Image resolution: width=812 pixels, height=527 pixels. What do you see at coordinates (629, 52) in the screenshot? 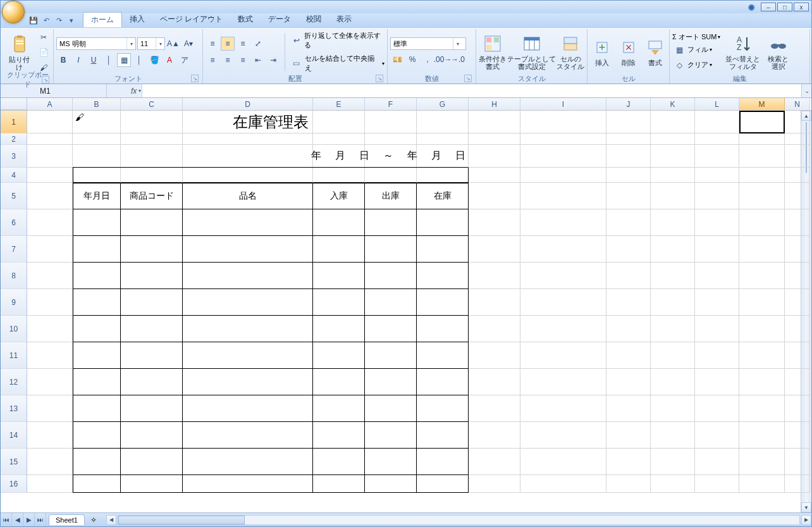
I see `delete-cells-button: × 削除` at bounding box center [629, 52].